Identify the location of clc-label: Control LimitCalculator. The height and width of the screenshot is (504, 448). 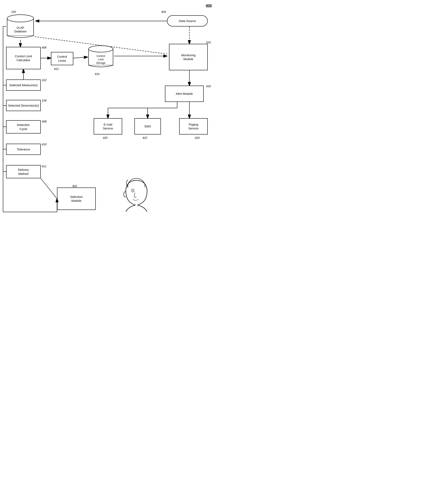
(23, 58).